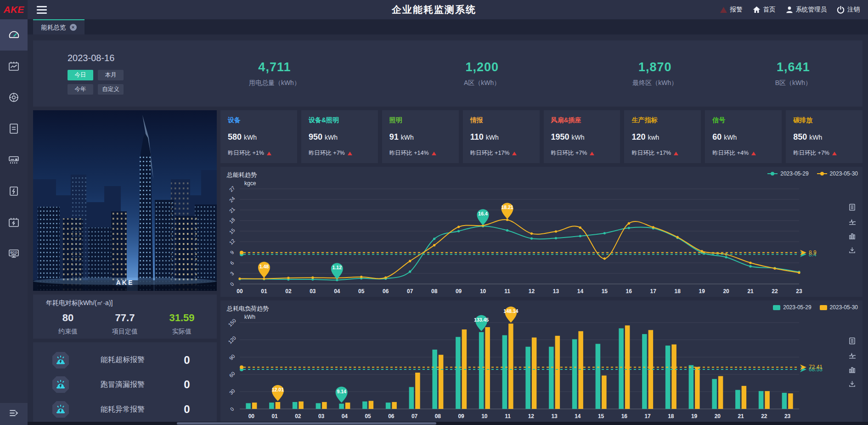 Image resolution: width=868 pixels, height=425 pixels. I want to click on tab-close-icon: ×, so click(73, 28).